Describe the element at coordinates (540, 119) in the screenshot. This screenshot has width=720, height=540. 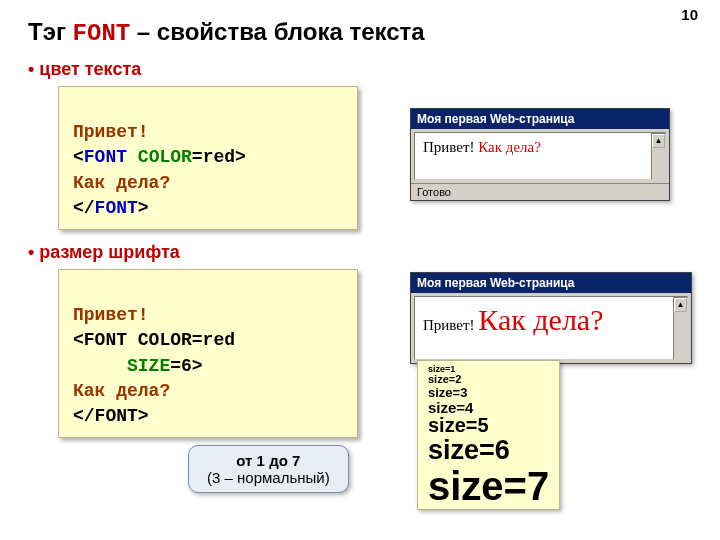
I see `browser1-titlebar: Моя первая Web-страница` at that location.